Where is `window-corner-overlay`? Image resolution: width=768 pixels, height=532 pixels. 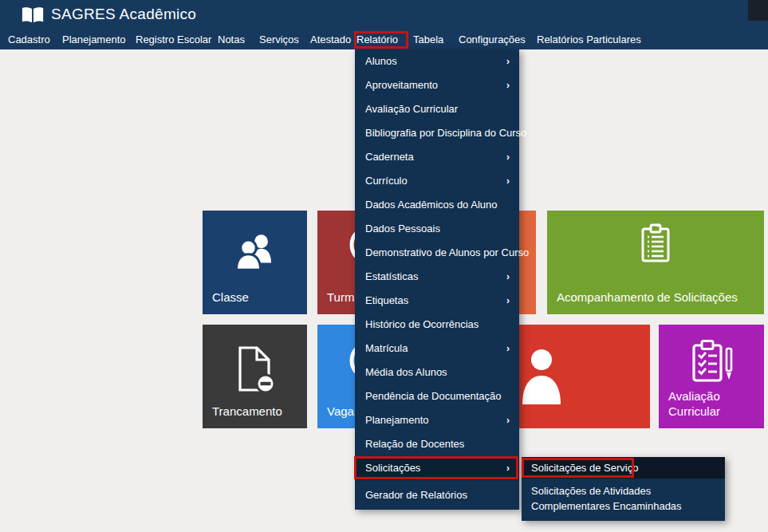 window-corner-overlay is located at coordinates (758, 10).